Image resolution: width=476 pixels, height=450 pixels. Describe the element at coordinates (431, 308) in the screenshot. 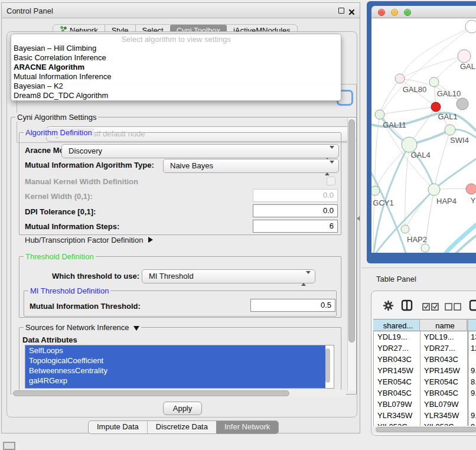

I see `table-checked-boxes-icon` at that location.